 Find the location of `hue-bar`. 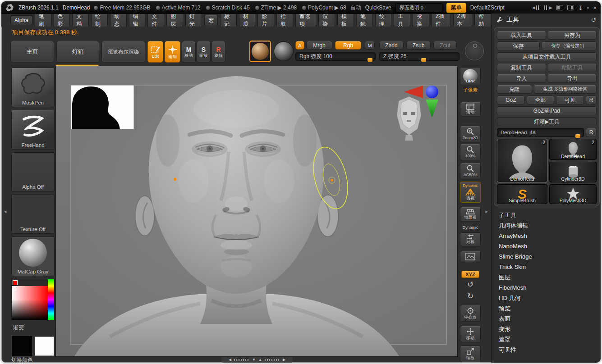

hue-bar is located at coordinates (51, 300).